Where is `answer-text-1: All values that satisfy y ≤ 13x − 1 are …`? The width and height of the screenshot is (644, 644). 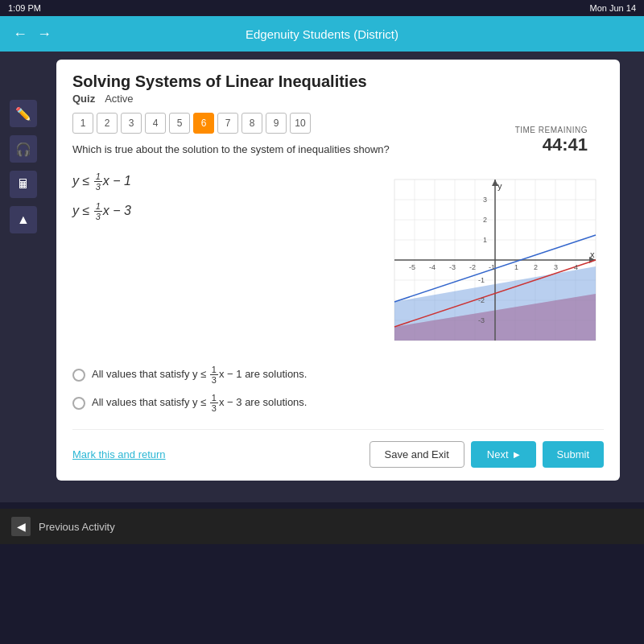
answer-text-1: All values that satisfy y ≤ 13x − 1 are … is located at coordinates (200, 375).